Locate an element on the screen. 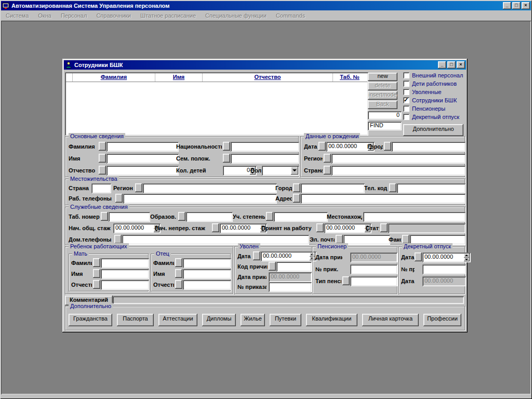 Image resolution: width=532 pixels, height=399 pixels. main-close-button: × is located at coordinates (526, 6).